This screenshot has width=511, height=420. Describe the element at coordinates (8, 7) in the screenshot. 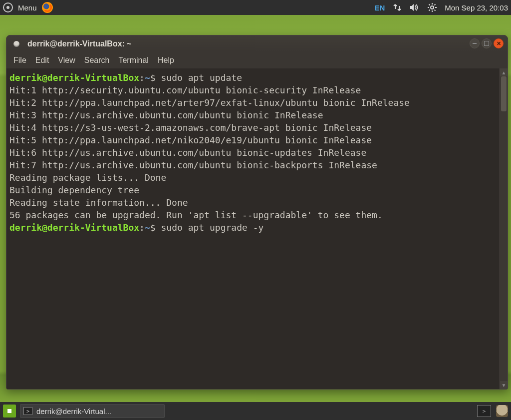

I see `ubuntu-logo-icon` at that location.